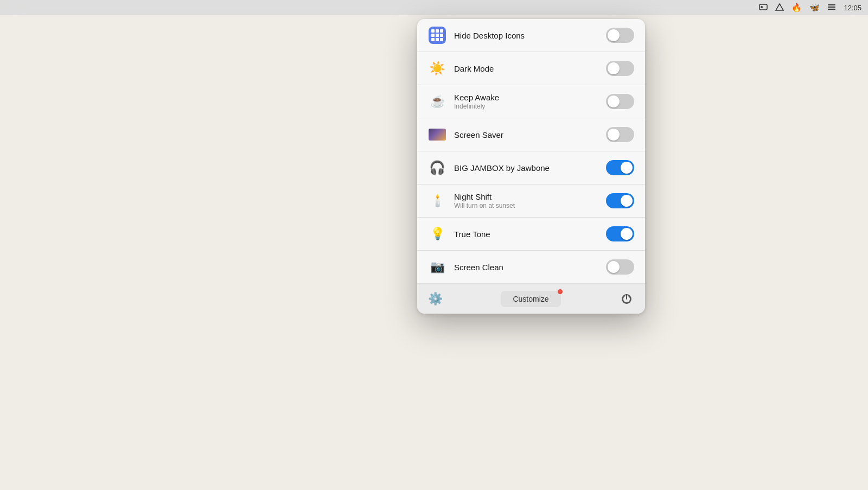 Image resolution: width=868 pixels, height=490 pixels. I want to click on one-switch-icon, so click(763, 8).